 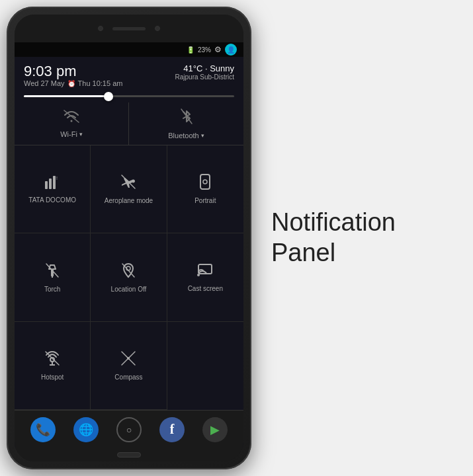 I want to click on home-button-physical, so click(x=129, y=455).